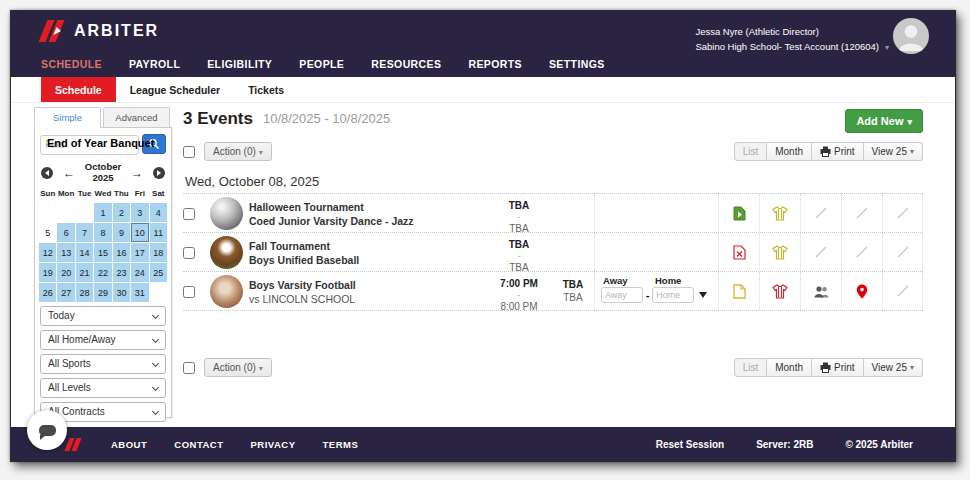 This screenshot has height=480, width=970. Describe the element at coordinates (129, 444) in the screenshot. I see `footer-link-about: ABOUT` at that location.